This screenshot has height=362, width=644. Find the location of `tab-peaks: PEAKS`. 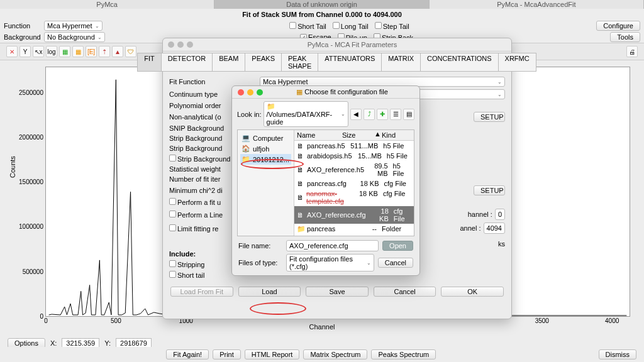

tab-peaks: PEAKS is located at coordinates (263, 62).